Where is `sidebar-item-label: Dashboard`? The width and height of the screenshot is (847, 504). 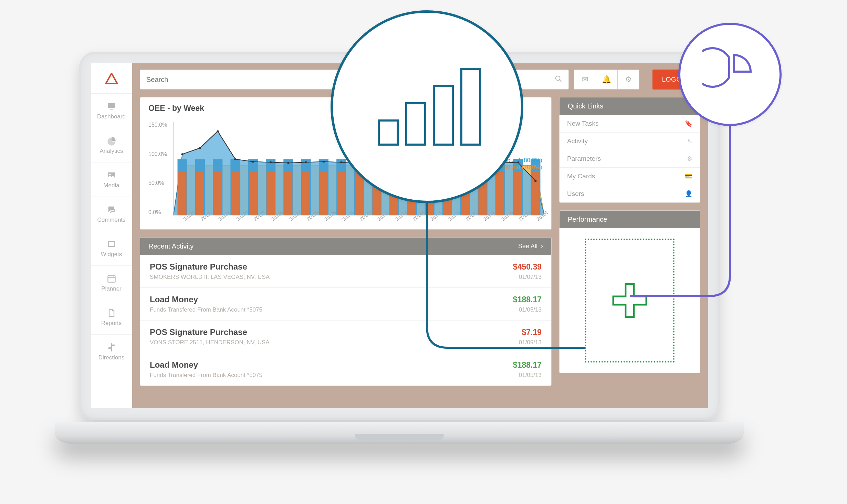
sidebar-item-label: Dashboard is located at coordinates (112, 117).